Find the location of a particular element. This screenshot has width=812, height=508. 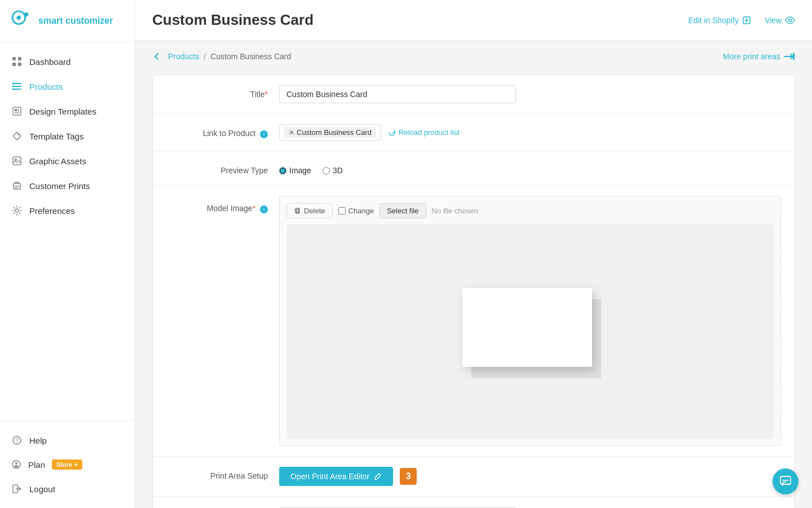

reload-product-list-link: Reload product list is located at coordinates (424, 132).